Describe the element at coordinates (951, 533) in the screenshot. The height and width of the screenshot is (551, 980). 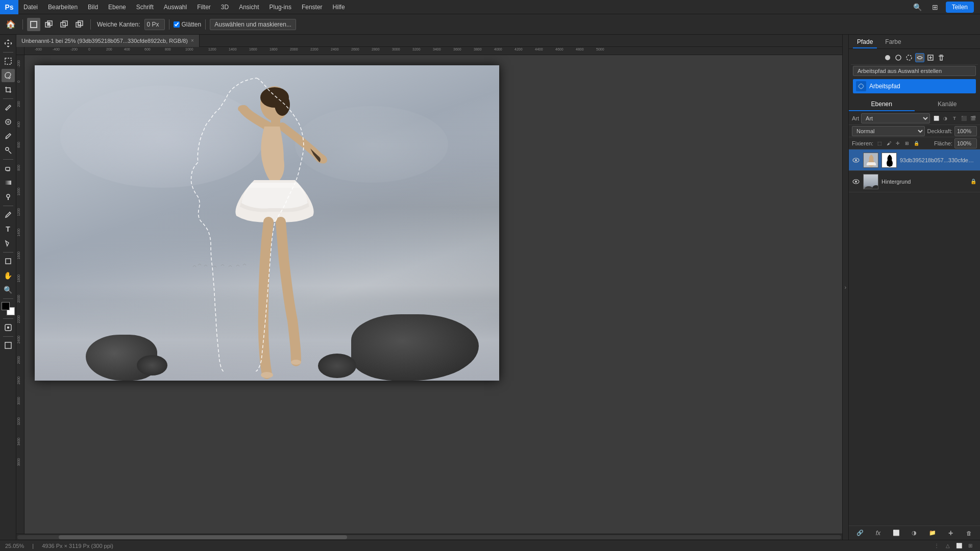
I see `layer-new-btn: +` at that location.